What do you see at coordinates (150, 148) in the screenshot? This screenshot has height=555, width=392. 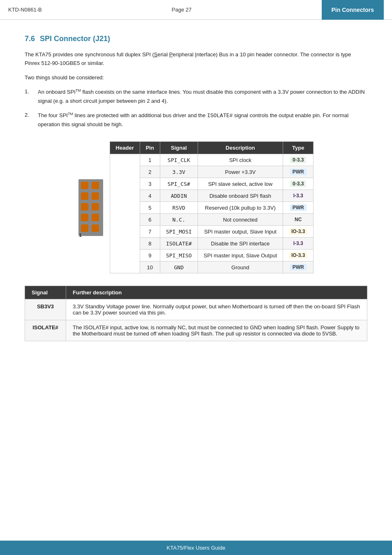 I see `col-header-pin: Pin` at bounding box center [150, 148].